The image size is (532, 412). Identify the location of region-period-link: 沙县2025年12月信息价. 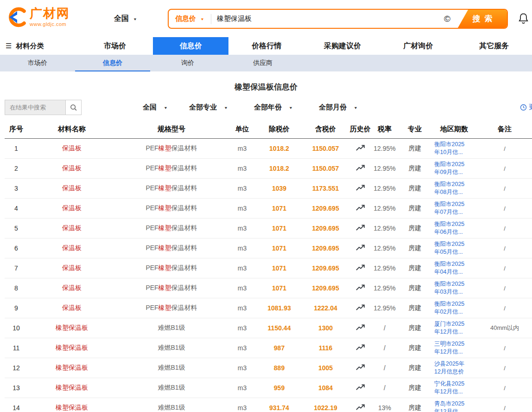
(454, 368).